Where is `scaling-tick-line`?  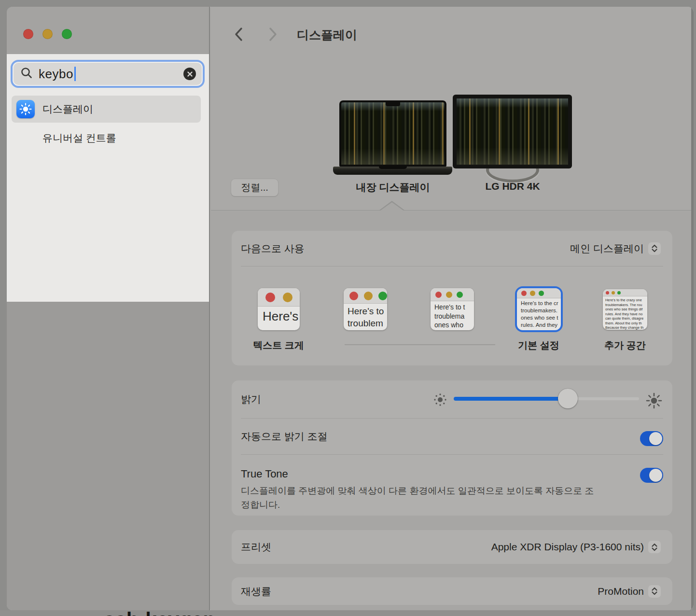
scaling-tick-line is located at coordinates (420, 345).